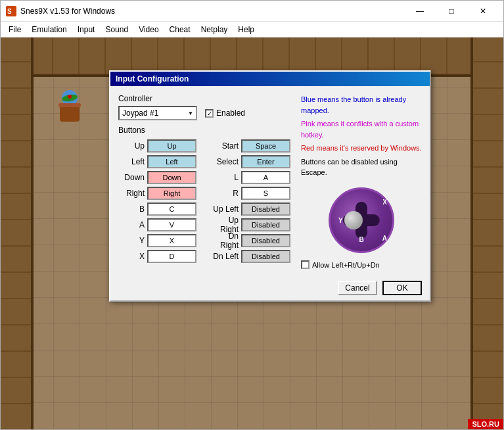  What do you see at coordinates (252, 30) in the screenshot?
I see `menu-bar: File Emulation Input Sound Video Cheat N…` at bounding box center [252, 30].